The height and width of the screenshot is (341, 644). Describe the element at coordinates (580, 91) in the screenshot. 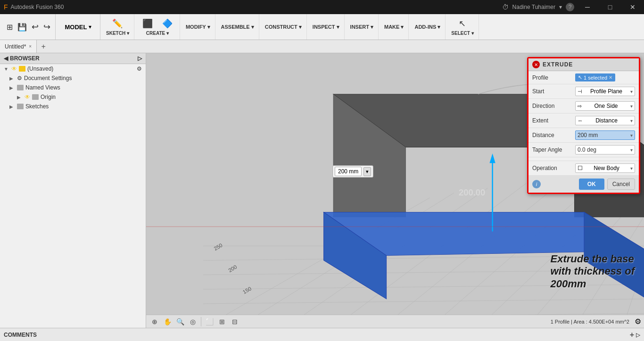

I see `start-icon: ⊣` at that location.